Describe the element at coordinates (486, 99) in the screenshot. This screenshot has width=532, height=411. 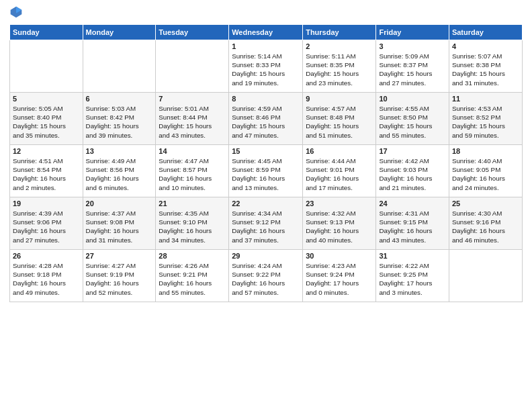
I see `day-number: 11` at that location.